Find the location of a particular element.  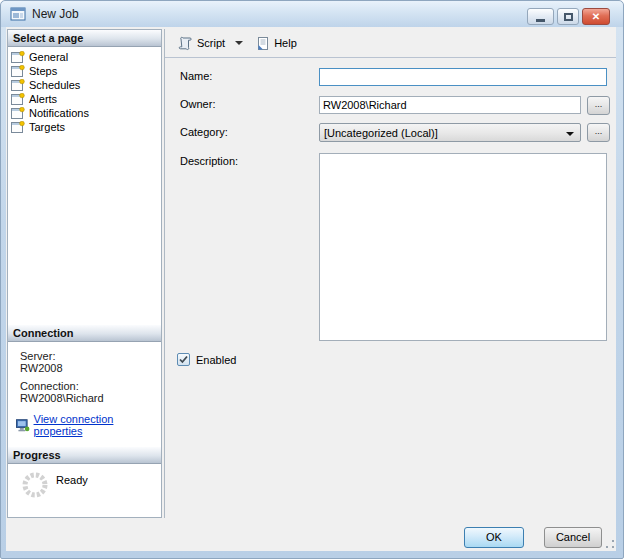

minimize-button is located at coordinates (540, 16).